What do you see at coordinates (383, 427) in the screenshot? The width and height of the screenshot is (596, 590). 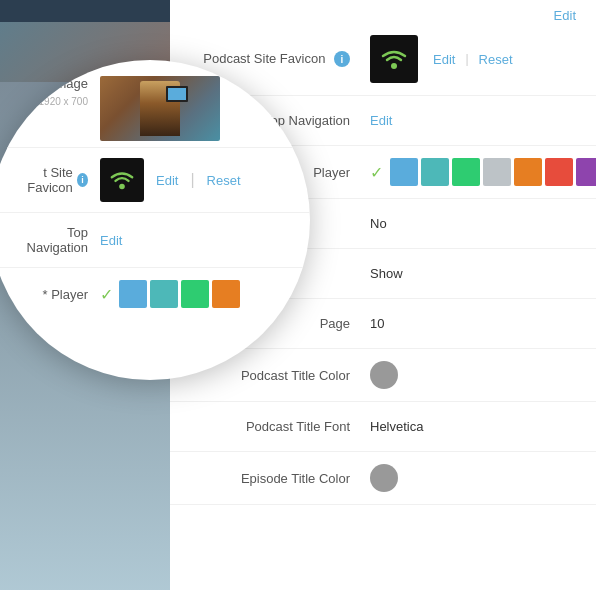 I see `podcast-title-font-row: Podcast Title Font Helvetica` at bounding box center [383, 427].